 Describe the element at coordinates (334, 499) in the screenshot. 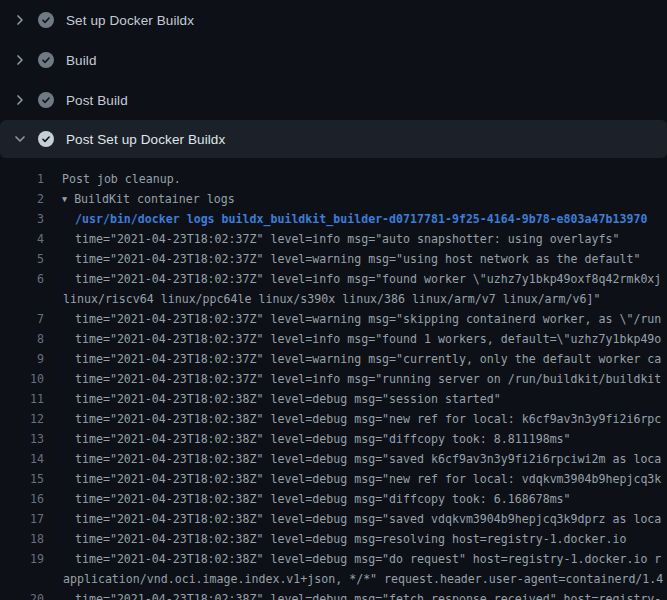

I see `log-line: 16 time="2021-04-23T18:02:38Z" level=deb…` at that location.